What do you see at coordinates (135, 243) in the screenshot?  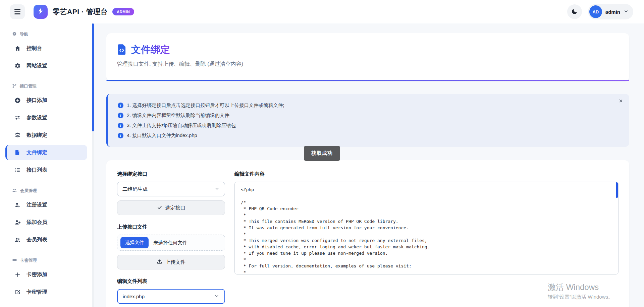 I see `choose-file-button: 选择文件` at bounding box center [135, 243].